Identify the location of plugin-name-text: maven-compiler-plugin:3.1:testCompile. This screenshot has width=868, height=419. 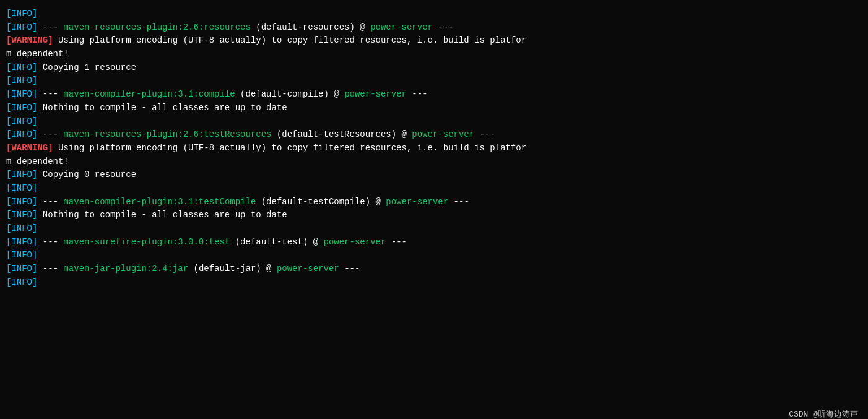
(160, 202).